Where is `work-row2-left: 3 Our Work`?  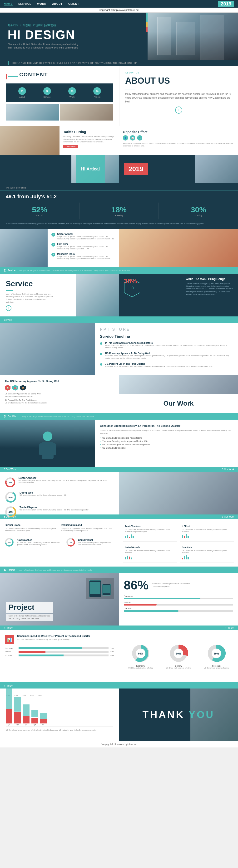
work-row2-left: 3 Our Work is located at coordinates (10, 469).